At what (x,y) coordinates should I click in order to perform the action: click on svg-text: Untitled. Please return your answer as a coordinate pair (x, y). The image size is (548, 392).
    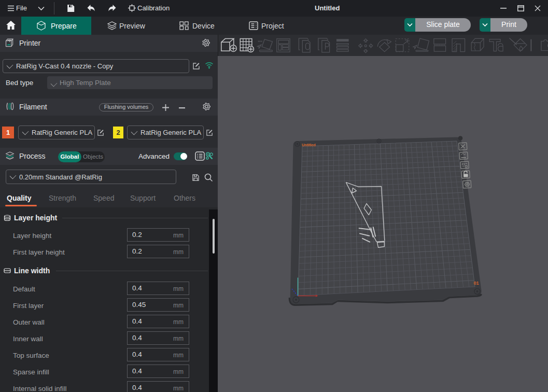
    Looking at the image, I should click on (309, 145).